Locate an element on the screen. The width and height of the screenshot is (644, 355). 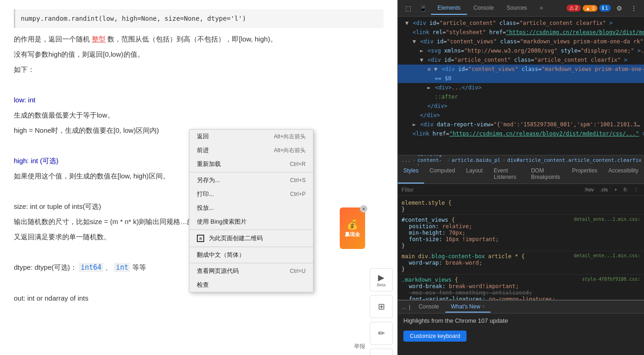
css-rule-content-views: #content_views { detail_ente...1.min.css… is located at coordinates (521, 233).